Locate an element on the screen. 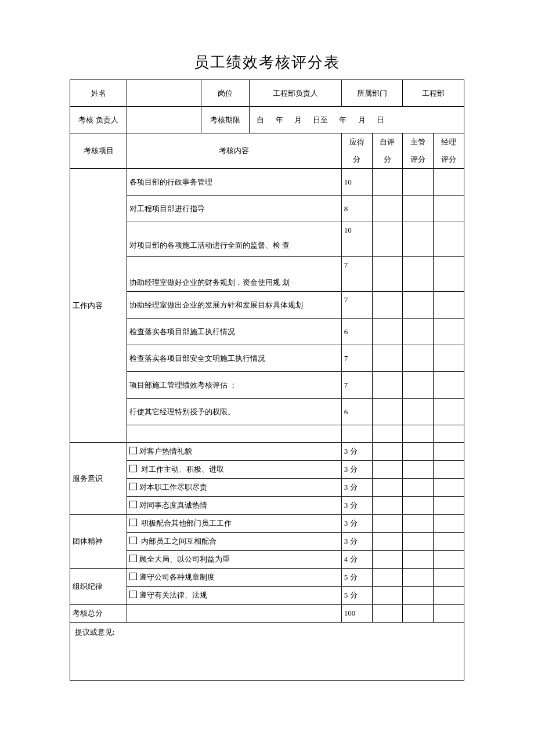 Image resolution: width=534 pixels, height=756 pixels. col-content: 考核内容 is located at coordinates (234, 151).